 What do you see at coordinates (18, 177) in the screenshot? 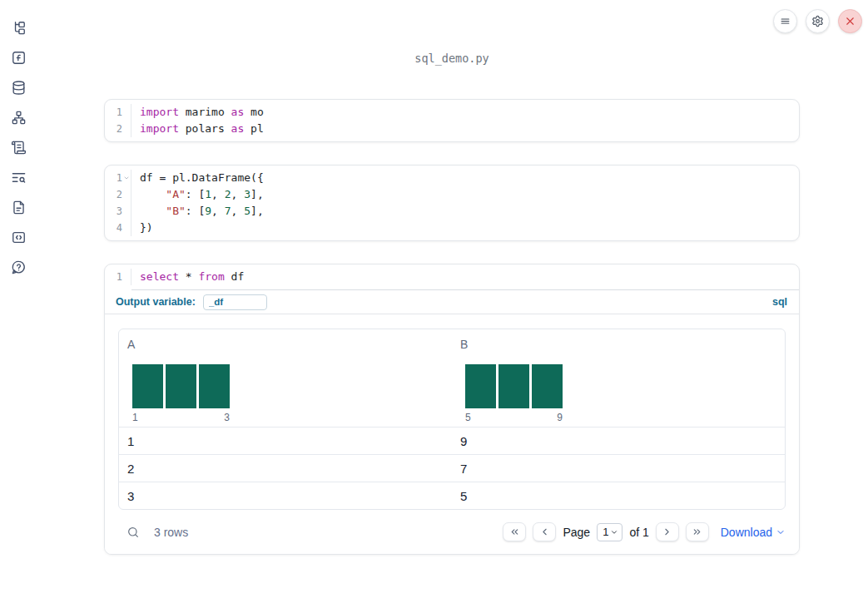
I see `text-search-icon` at bounding box center [18, 177].